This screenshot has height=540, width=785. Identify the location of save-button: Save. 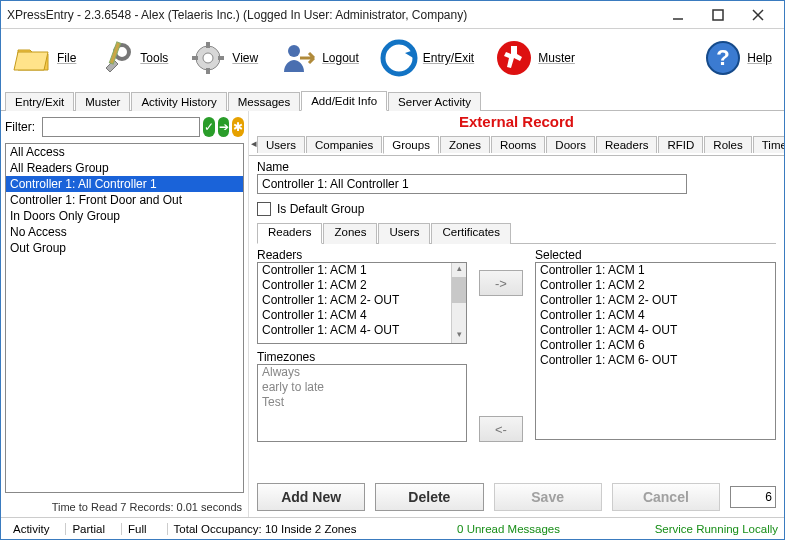
(548, 497).